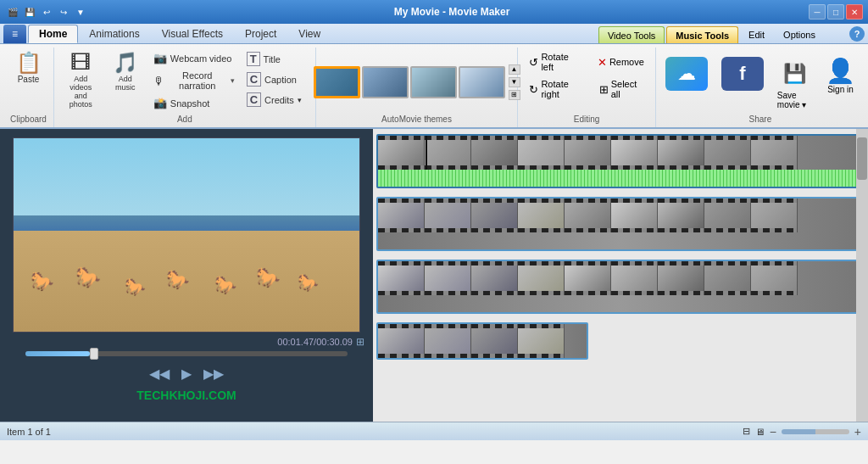 The height and width of the screenshot is (464, 868). Describe the element at coordinates (841, 71) in the screenshot. I see `sign-in-icon: 👤` at that location.